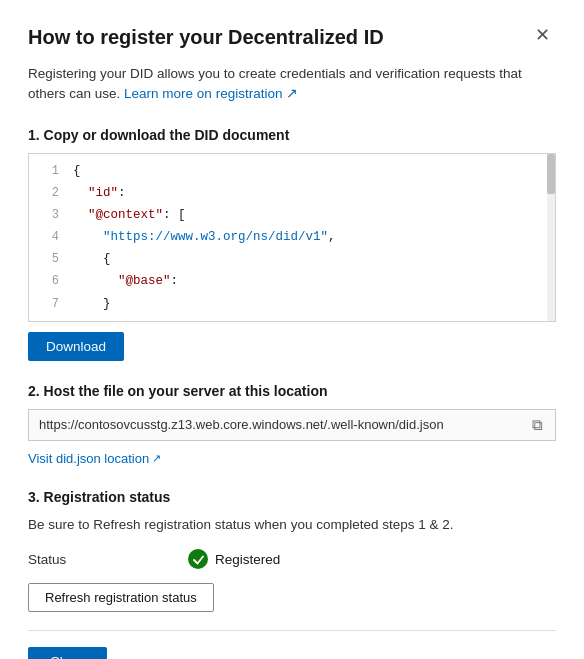 This screenshot has height=659, width=584. Describe the element at coordinates (292, 281) in the screenshot. I see `code-line-6: 6 "@base":` at that location.